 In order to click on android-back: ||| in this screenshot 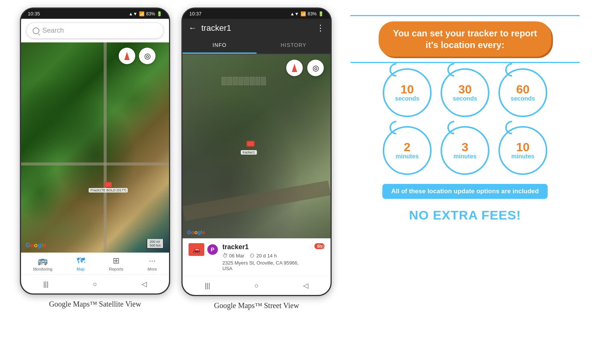, I will do `click(46, 284)`.